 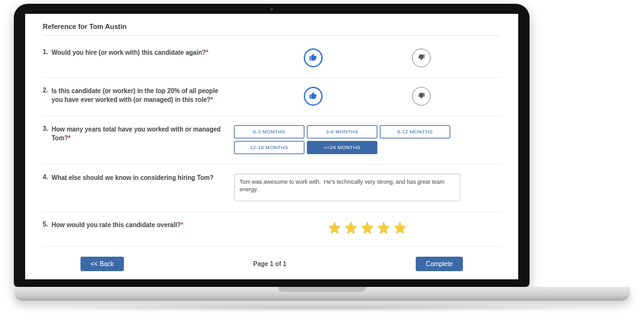 I want to click on question-text: How would you rate this candidate overal…, so click(x=143, y=225).